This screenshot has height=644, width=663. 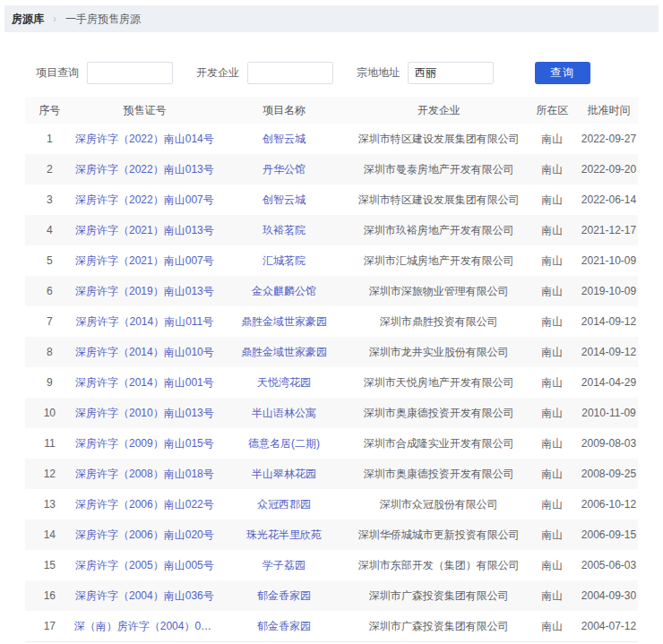 I want to click on developer-cell: 深圳市深旅物业管理有限公司, so click(x=439, y=291).